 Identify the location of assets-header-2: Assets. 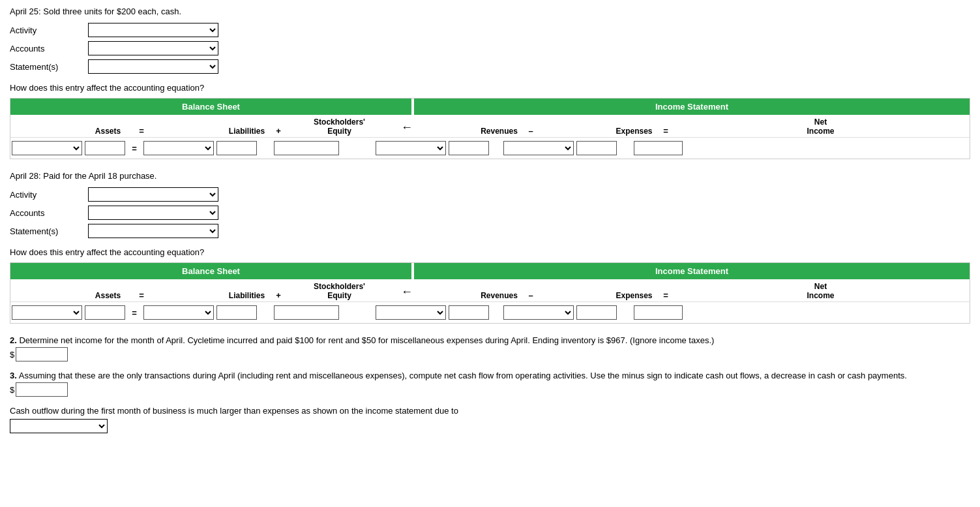
(108, 296).